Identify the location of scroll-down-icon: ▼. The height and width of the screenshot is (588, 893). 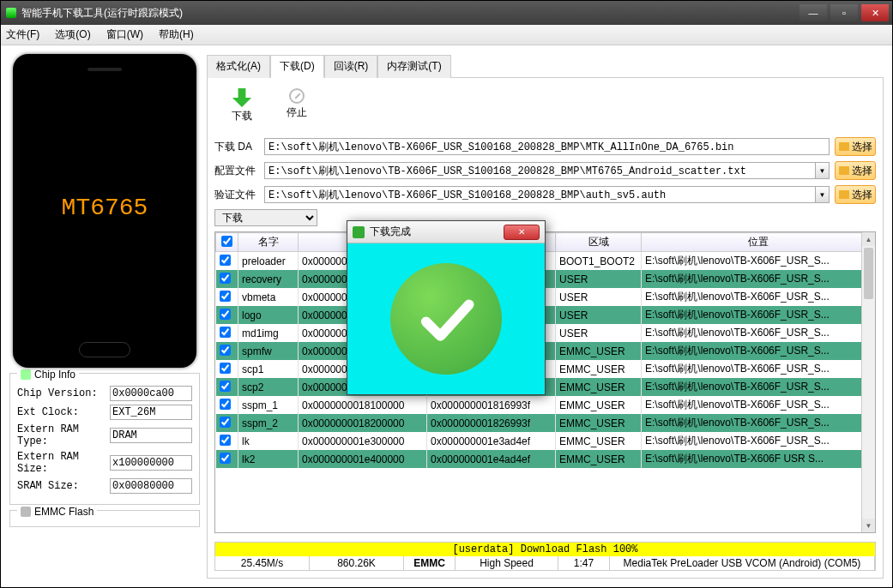
(868, 525).